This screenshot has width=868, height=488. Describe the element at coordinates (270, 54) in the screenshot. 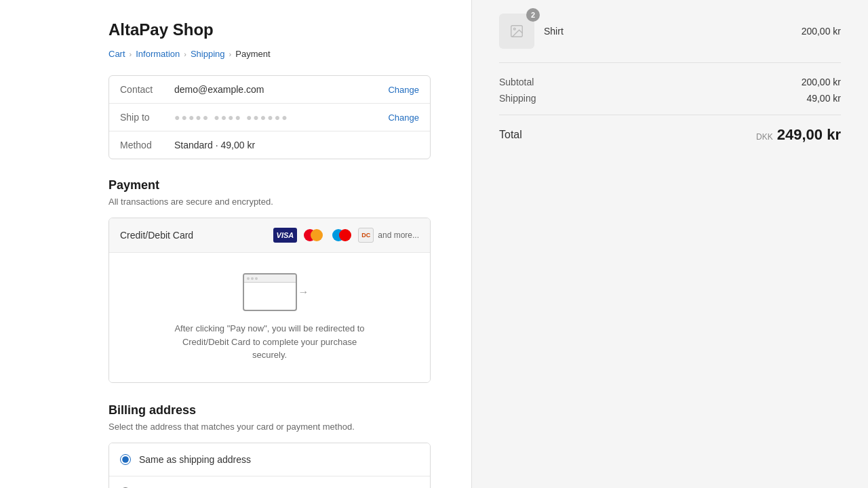

I see `breadcrumb: Cart › Information › Shipping › Payment` at that location.